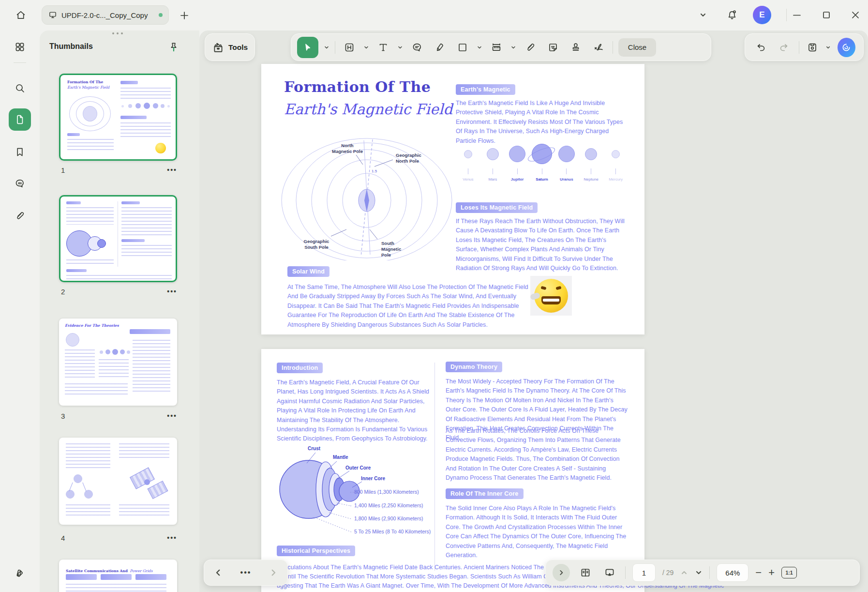 The image size is (868, 592). I want to click on label-axis-angle: 1.5, so click(374, 171).